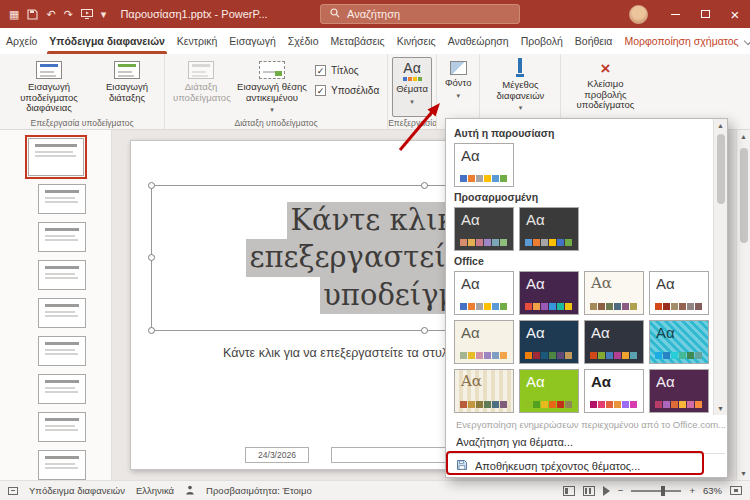 Image resolution: width=750 pixels, height=500 pixels. Describe the element at coordinates (372, 41) in the screenshot. I see `ribbon-tabs: ΑρχείοΥπόδειγμα διαφανειώνΚεντρικήΕισαγω…` at that location.